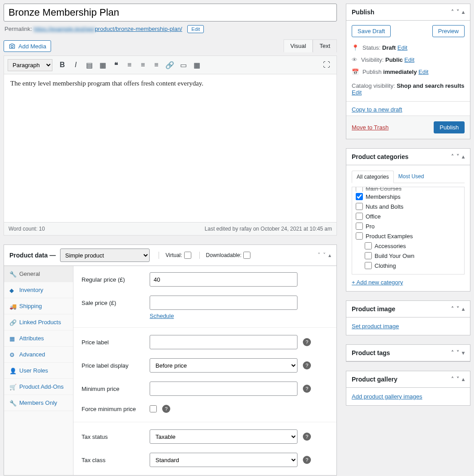 This screenshot has width=474, height=476. What do you see at coordinates (139, 29) in the screenshot?
I see `permalink-path: product/bronze-membership-plan/` at bounding box center [139, 29].